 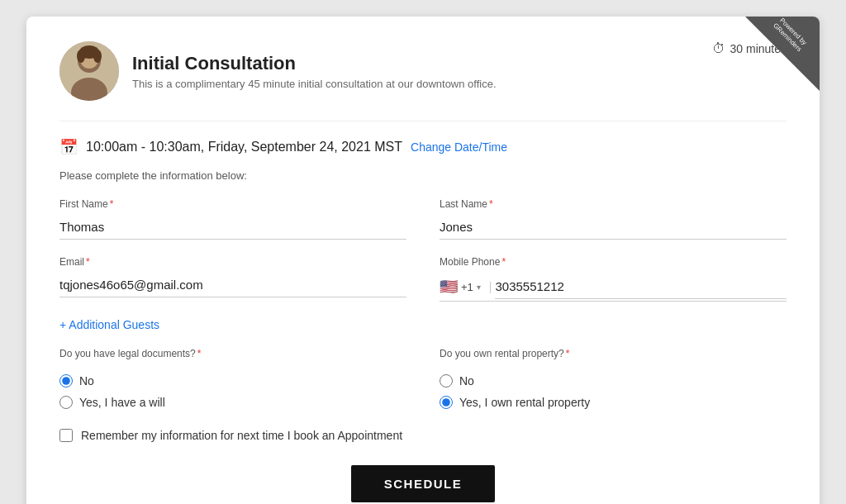 What do you see at coordinates (241, 435) in the screenshot?
I see `remember-label: Remember my information for next time I …` at bounding box center [241, 435].